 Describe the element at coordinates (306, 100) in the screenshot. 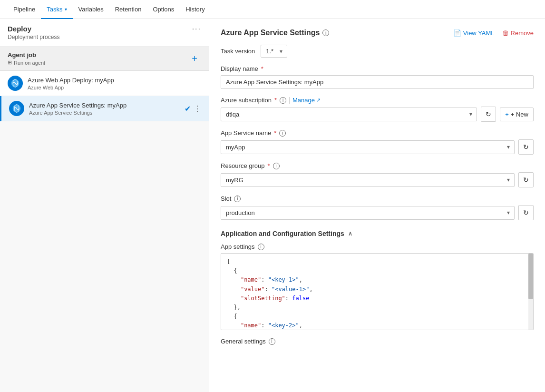

I see `manage-link: Manage ↗` at that location.